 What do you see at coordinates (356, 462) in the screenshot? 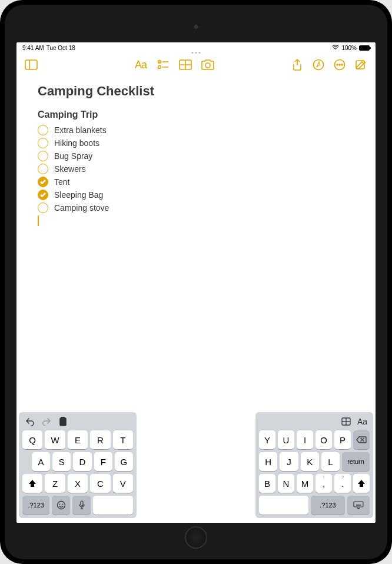
I see `return-key: return` at bounding box center [356, 462].